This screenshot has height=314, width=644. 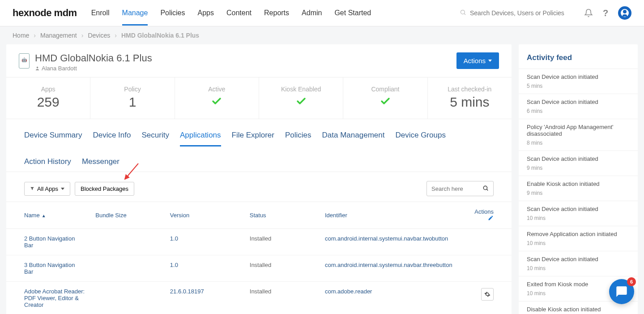 I want to click on device-header: HMD GlobalNokia 6.1 Plus Alana Bardott A…, so click(x=259, y=61).